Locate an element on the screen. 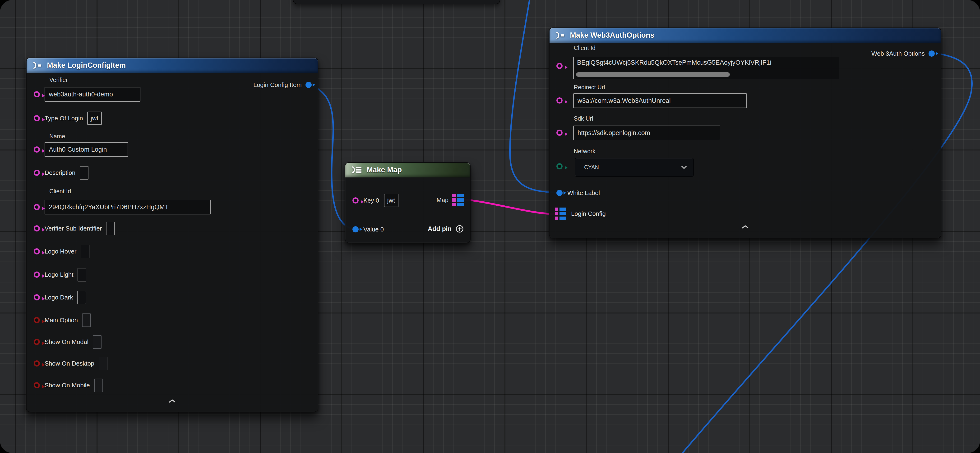 The image size is (980, 453). name-field: Auth0 Custom Login is located at coordinates (86, 150).